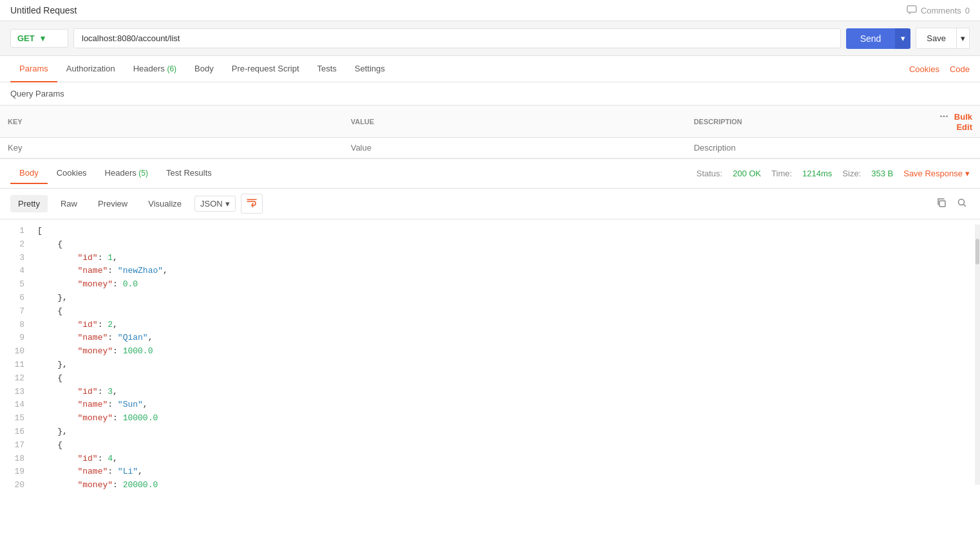  What do you see at coordinates (936, 174) in the screenshot?
I see `save-response-button: Save Response ▾` at bounding box center [936, 174].